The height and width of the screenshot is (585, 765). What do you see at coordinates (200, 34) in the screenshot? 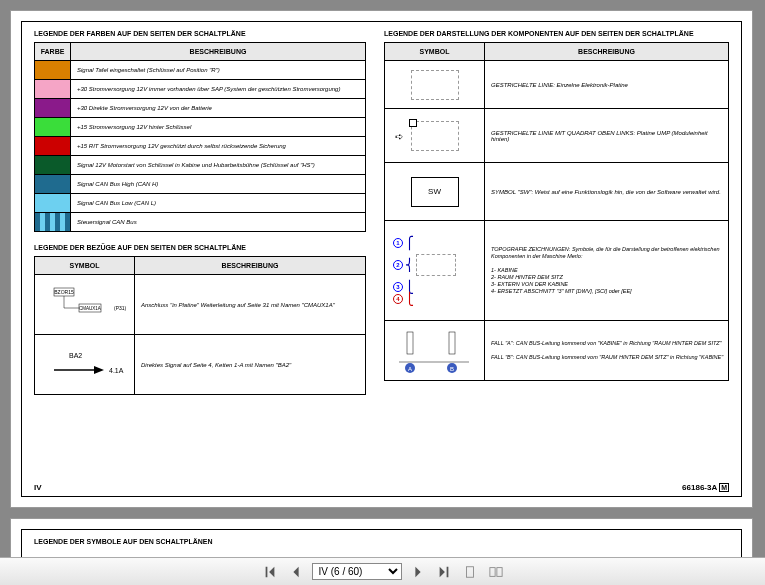
I see `colors-legend-title: LEGENDE DER FARBEN AUF DEN SEITEN DER SC…` at bounding box center [200, 34].